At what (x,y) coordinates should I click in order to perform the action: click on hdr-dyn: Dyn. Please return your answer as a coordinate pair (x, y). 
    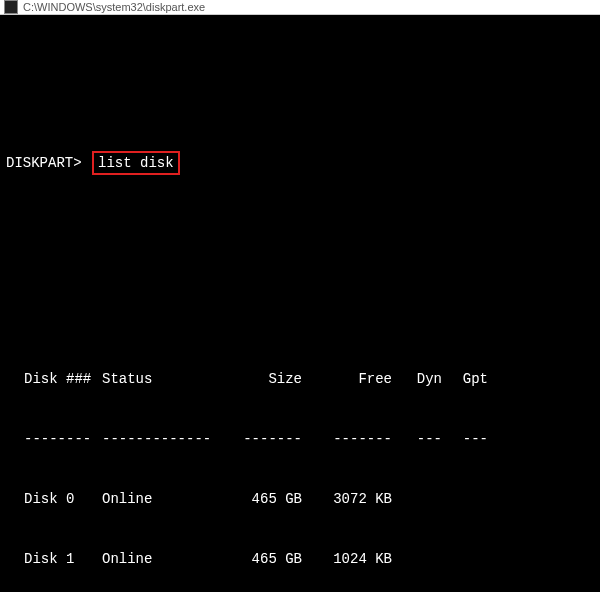
    Looking at the image, I should click on (417, 379).